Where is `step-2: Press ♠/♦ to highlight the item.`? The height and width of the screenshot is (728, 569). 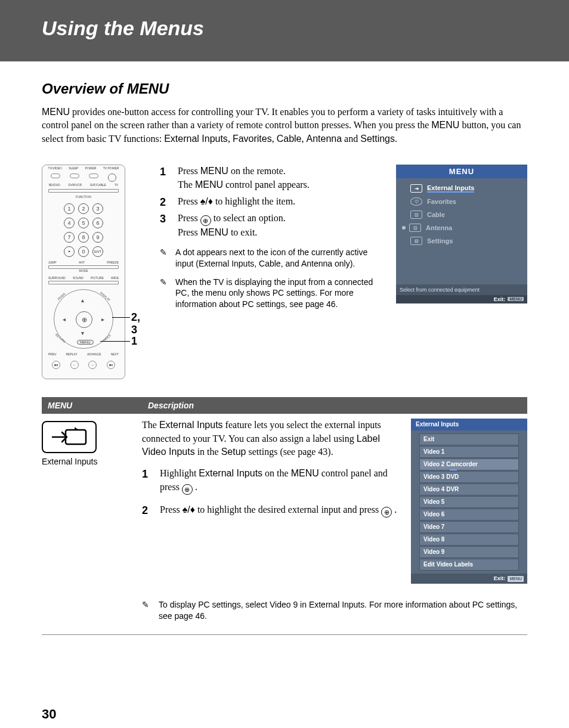
step-2: Press ♠/♦ to highlight the item. is located at coordinates (270, 202).